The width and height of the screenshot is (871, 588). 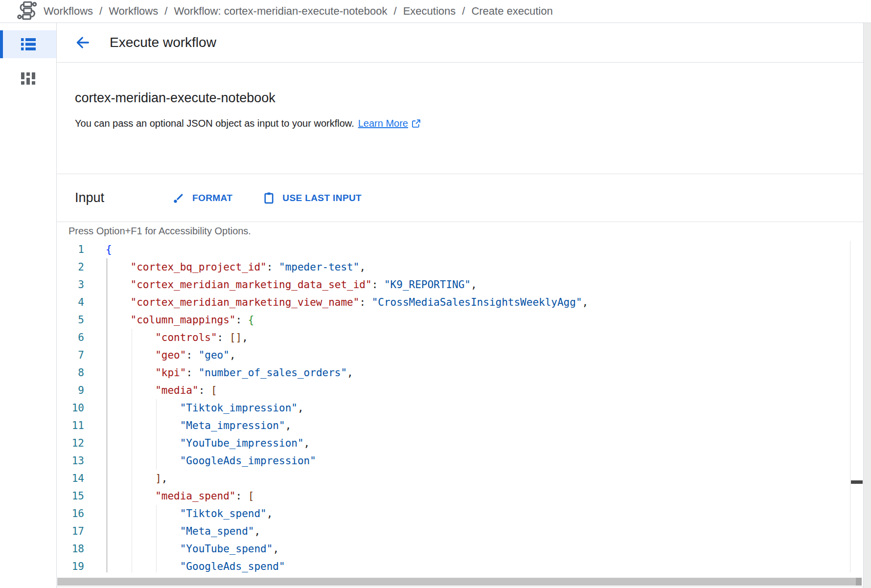 What do you see at coordinates (280, 11) in the screenshot?
I see `breadcrumb-item: Workflow: cortex-meridian-execute-notebo…` at bounding box center [280, 11].